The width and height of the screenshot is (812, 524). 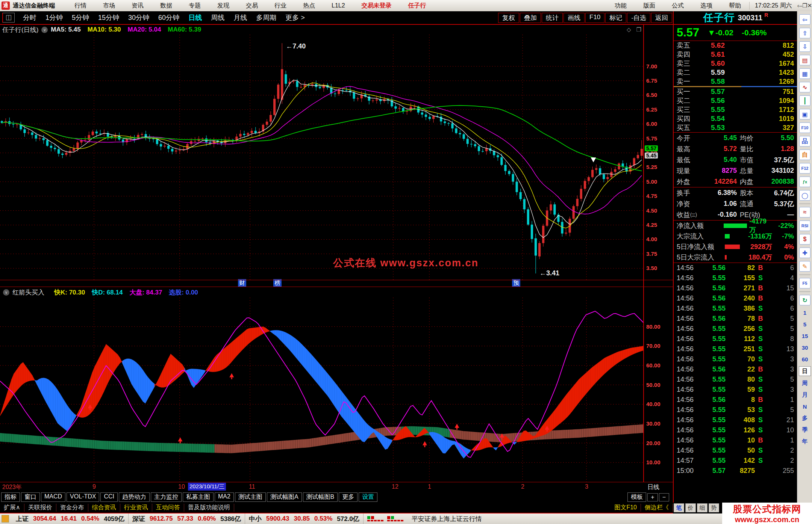 I want to click on menu-item-L1L2: L1L2, so click(x=338, y=5).